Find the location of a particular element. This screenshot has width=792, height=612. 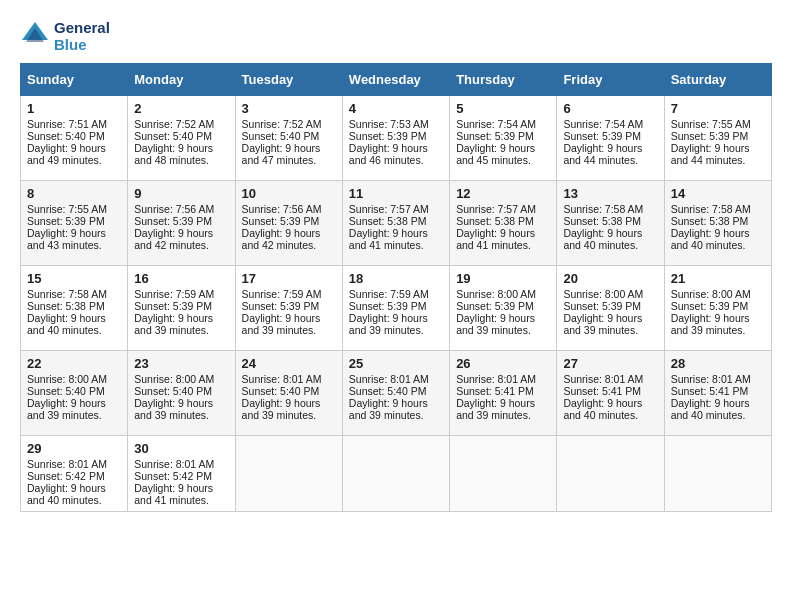

day-number: 6 is located at coordinates (610, 108).